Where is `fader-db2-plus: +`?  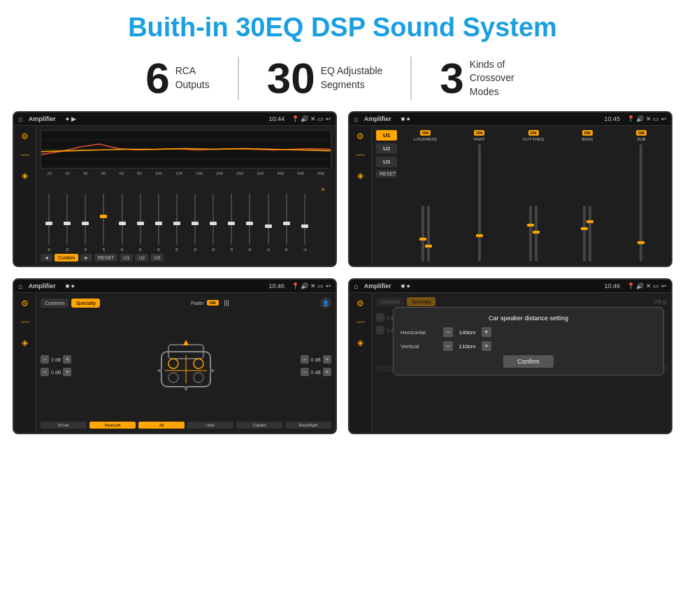
fader-db2-plus: + is located at coordinates (67, 372).